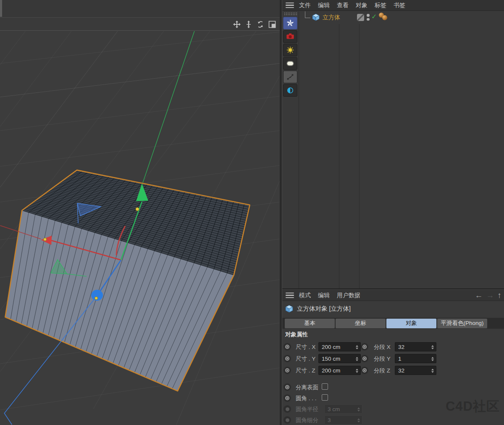 Image resolution: width=504 pixels, height=425 pixels. Describe the element at coordinates (306, 399) in the screenshot. I see `property-label: 圆角 . . .` at that location.